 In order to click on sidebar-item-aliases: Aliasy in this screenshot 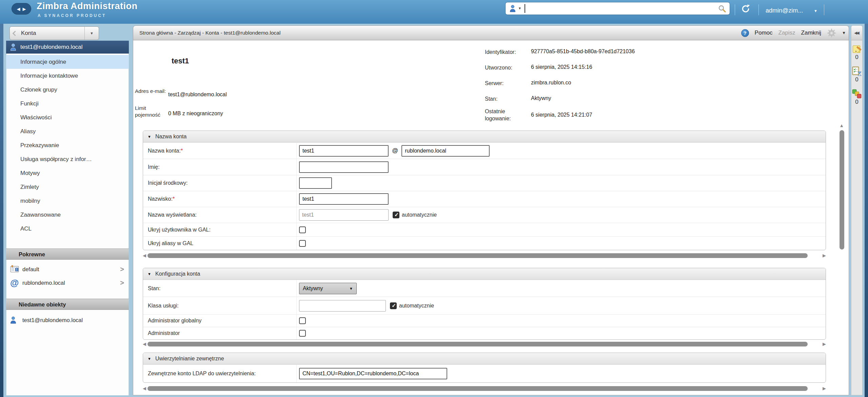, I will do `click(67, 132)`.